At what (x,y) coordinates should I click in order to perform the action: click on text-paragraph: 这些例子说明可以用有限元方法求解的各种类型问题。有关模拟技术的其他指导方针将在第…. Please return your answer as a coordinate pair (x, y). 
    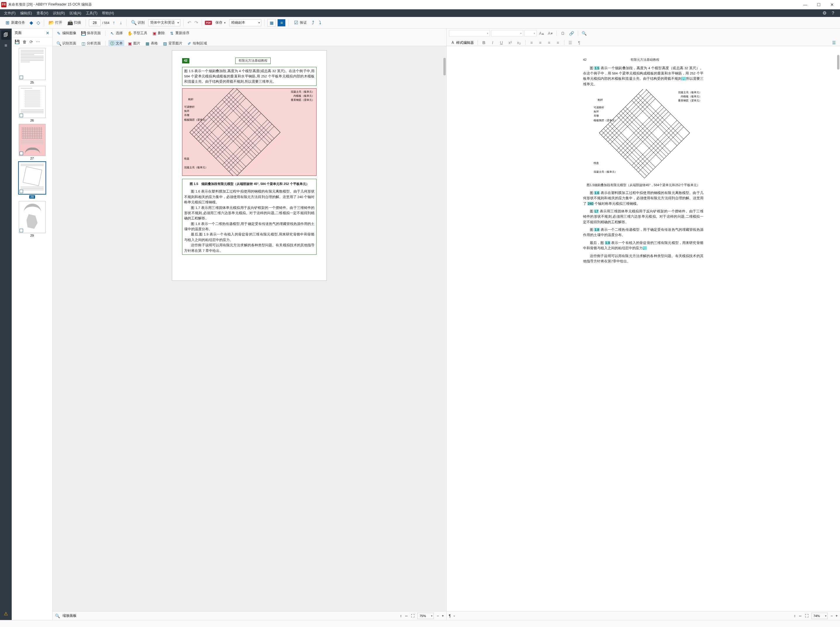
    Looking at the image, I should click on (643, 259).